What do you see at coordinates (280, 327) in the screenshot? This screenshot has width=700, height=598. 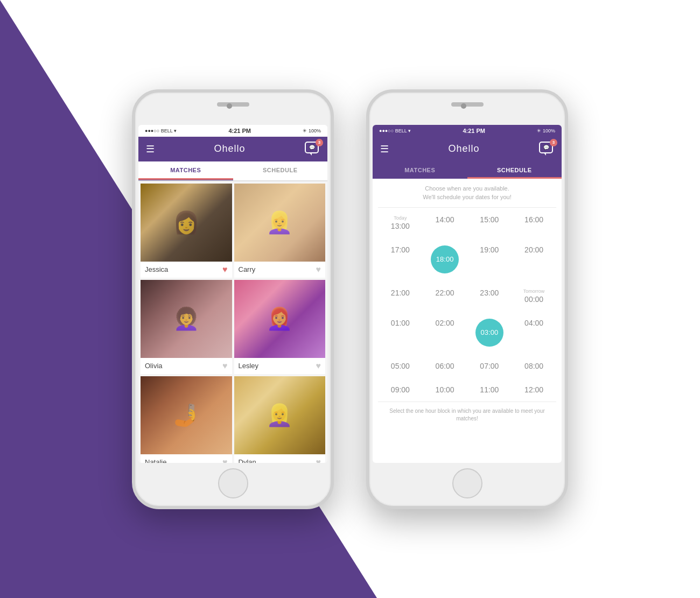 I see `match-card-lesley: 👩‍🦰 Lesley ♥` at bounding box center [280, 327].